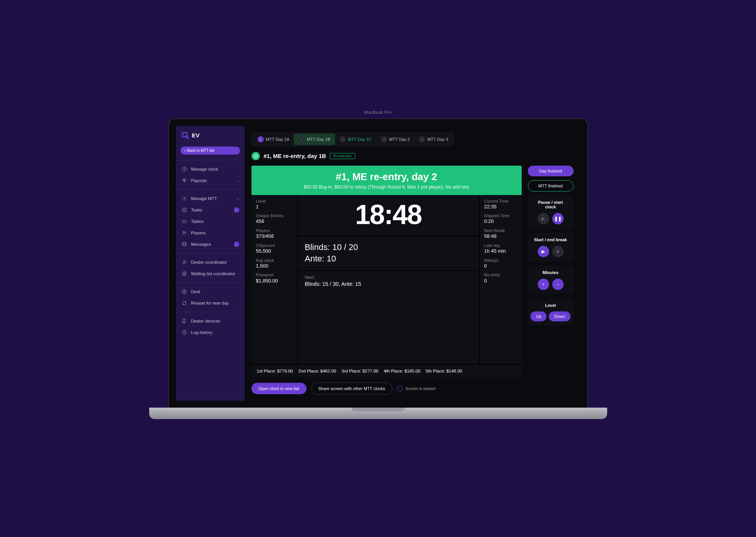 This screenshot has width=756, height=537. I want to click on nav-label: Tables, so click(198, 221).